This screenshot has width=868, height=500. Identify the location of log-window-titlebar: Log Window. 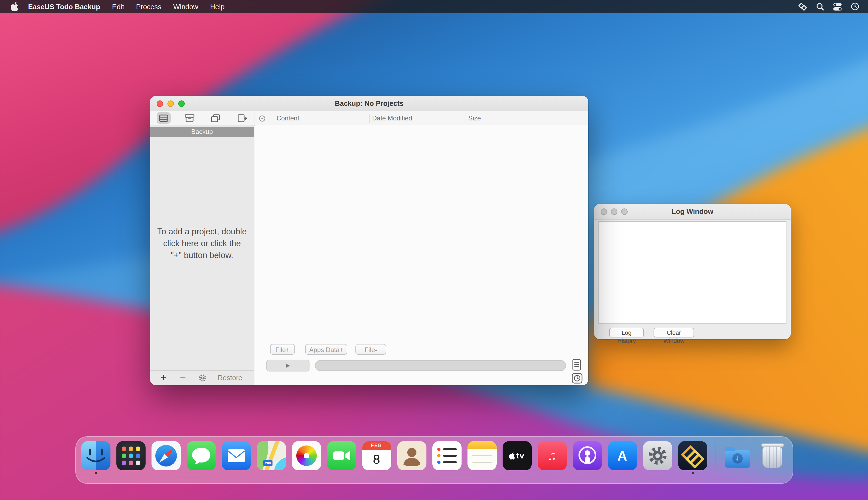
(692, 212).